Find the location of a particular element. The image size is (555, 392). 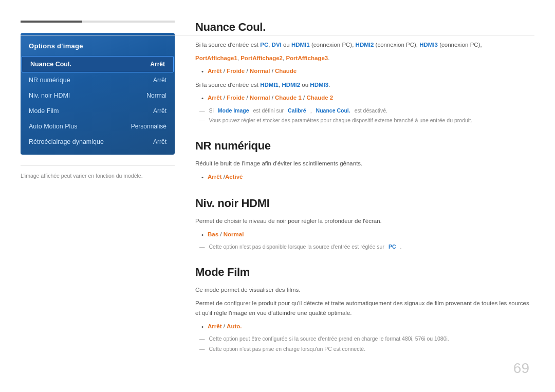

progress-filled is located at coordinates (51, 22).